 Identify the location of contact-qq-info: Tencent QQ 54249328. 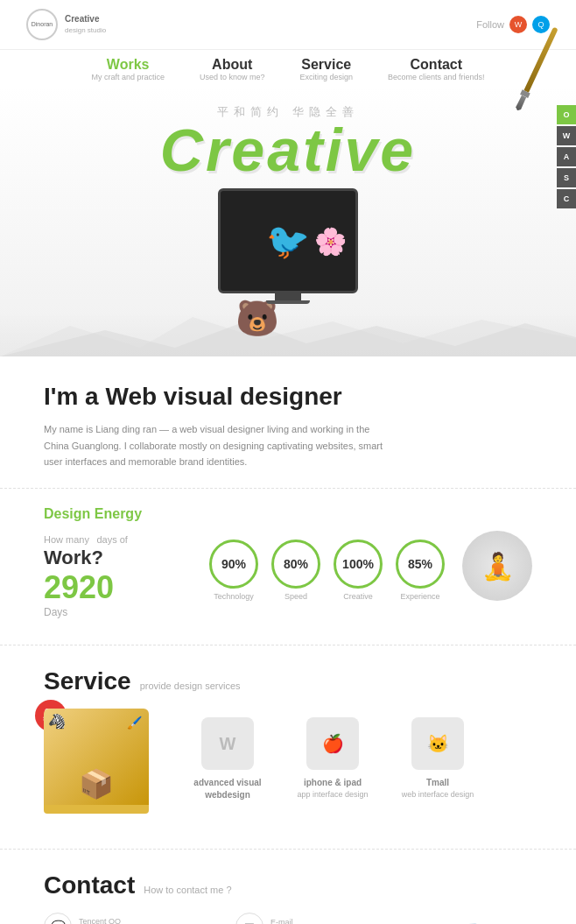
(100, 920).